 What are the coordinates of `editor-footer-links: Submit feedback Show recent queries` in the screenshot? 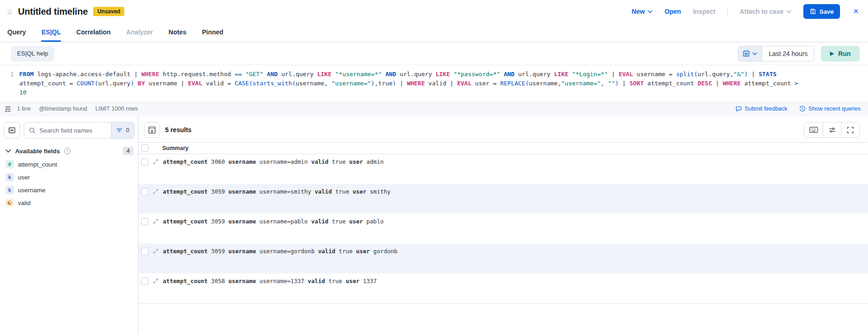 It's located at (798, 109).